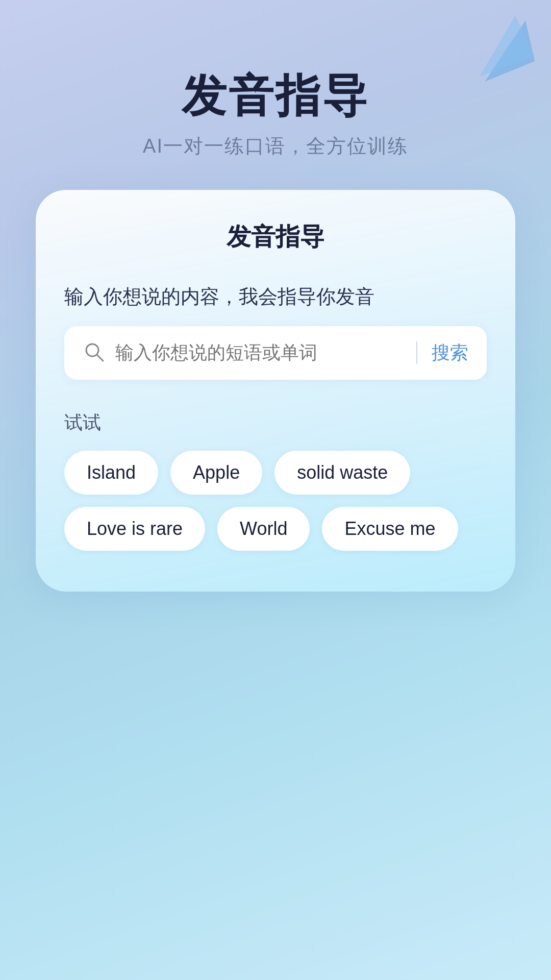  What do you see at coordinates (216, 473) in the screenshot?
I see `tag-button: Apple` at bounding box center [216, 473].